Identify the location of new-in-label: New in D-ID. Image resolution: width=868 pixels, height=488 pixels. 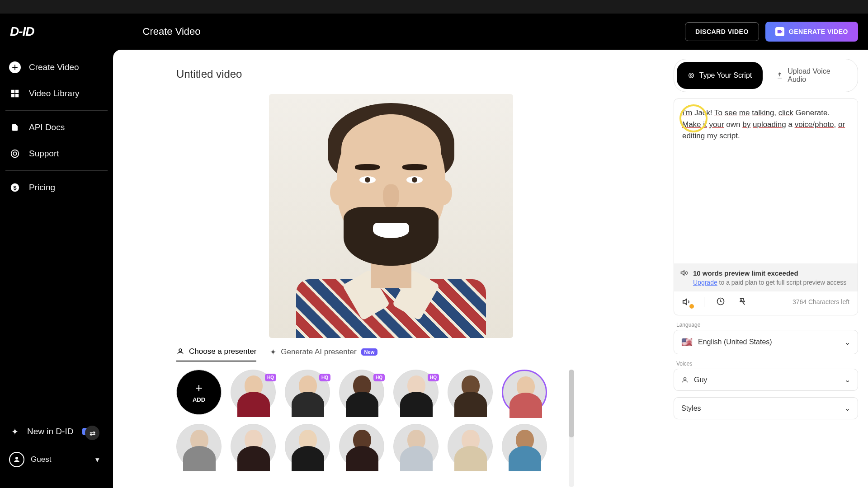
(50, 432).